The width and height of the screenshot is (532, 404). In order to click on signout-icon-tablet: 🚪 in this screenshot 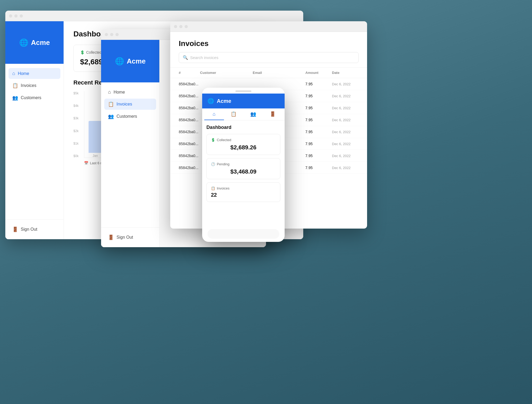, I will do `click(111, 237)`.